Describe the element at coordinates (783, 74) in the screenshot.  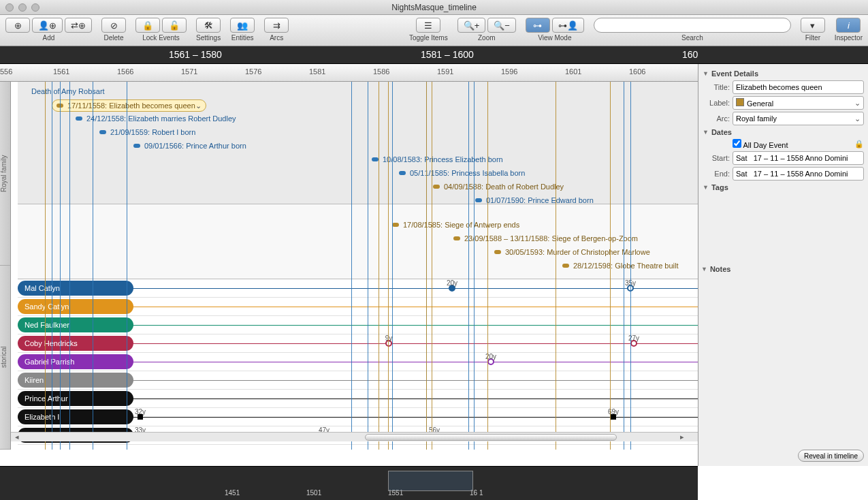
I see `inspector-header-event: Event Details` at that location.